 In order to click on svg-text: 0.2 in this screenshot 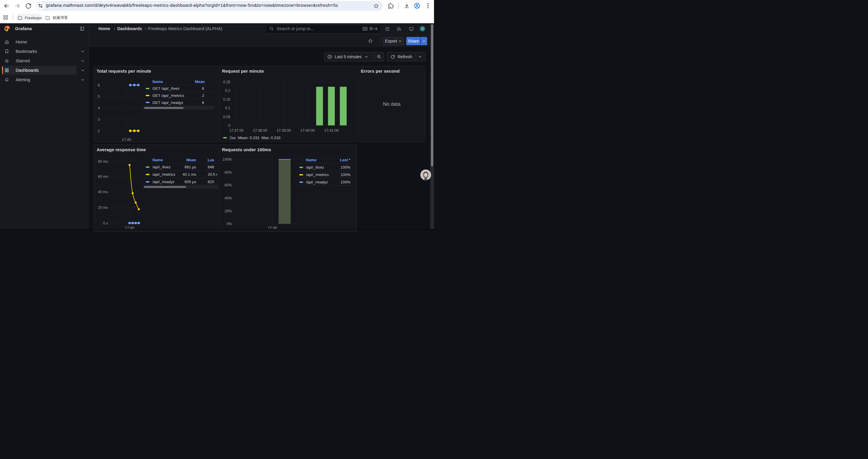, I will do `click(228, 91)`.